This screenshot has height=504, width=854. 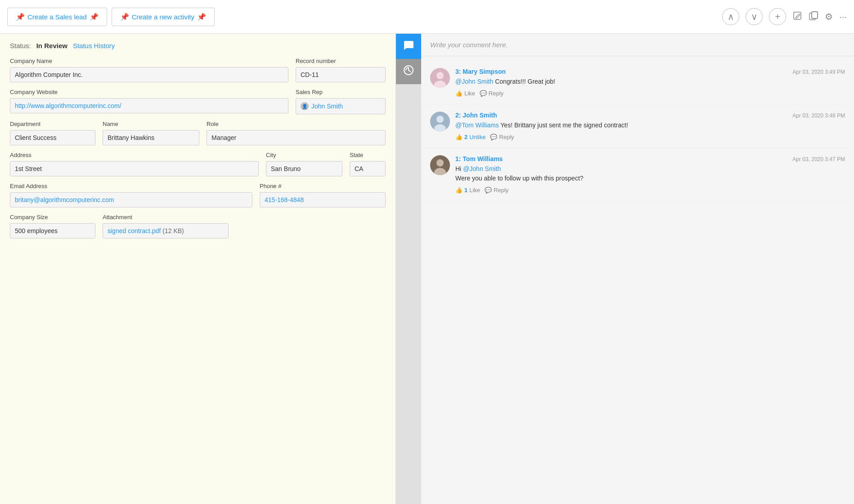 What do you see at coordinates (814, 17) in the screenshot?
I see `copy-icon` at bounding box center [814, 17].